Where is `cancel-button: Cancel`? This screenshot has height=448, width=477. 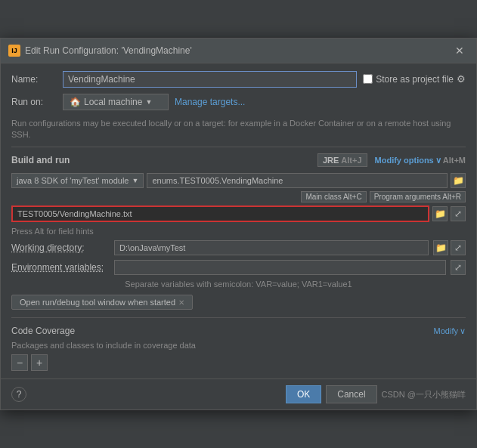 cancel-button: Cancel is located at coordinates (351, 394).